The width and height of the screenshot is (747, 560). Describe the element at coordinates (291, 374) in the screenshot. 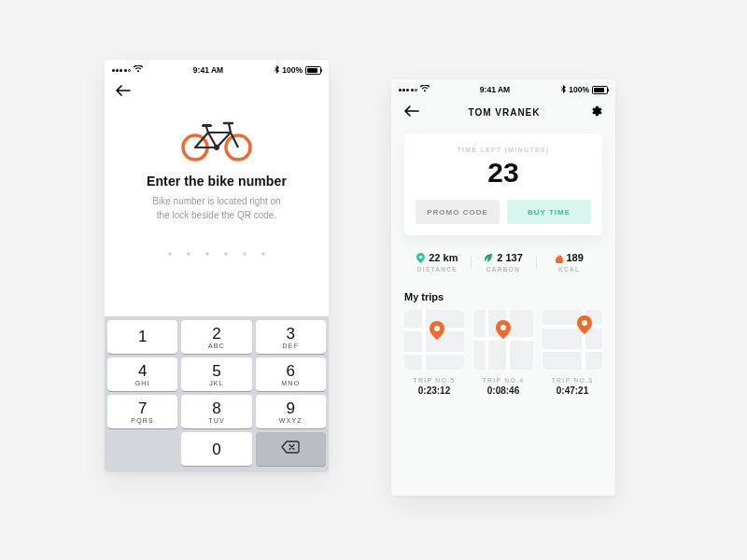

I see `key-6: 6MNO` at that location.